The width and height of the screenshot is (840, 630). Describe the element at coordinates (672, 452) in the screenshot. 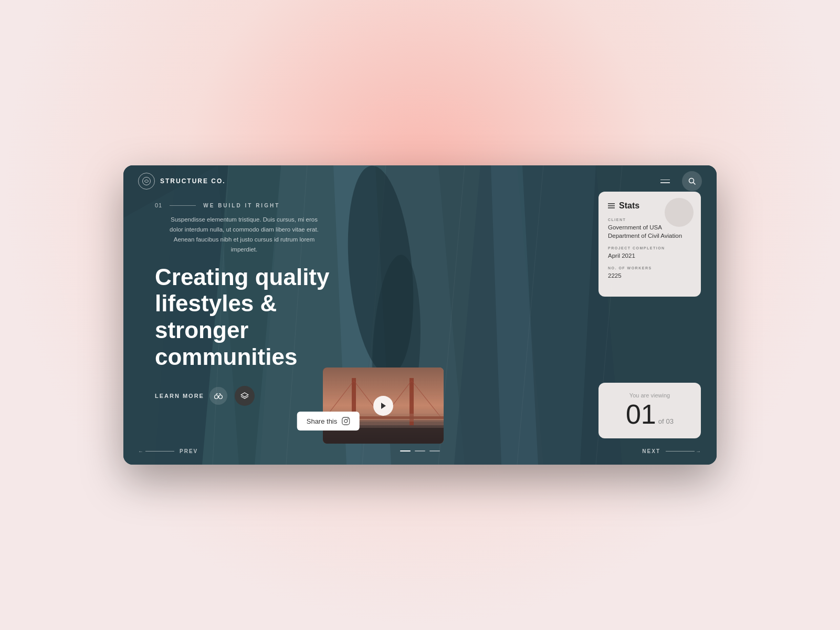

I see `next-button: NEXT →` at that location.